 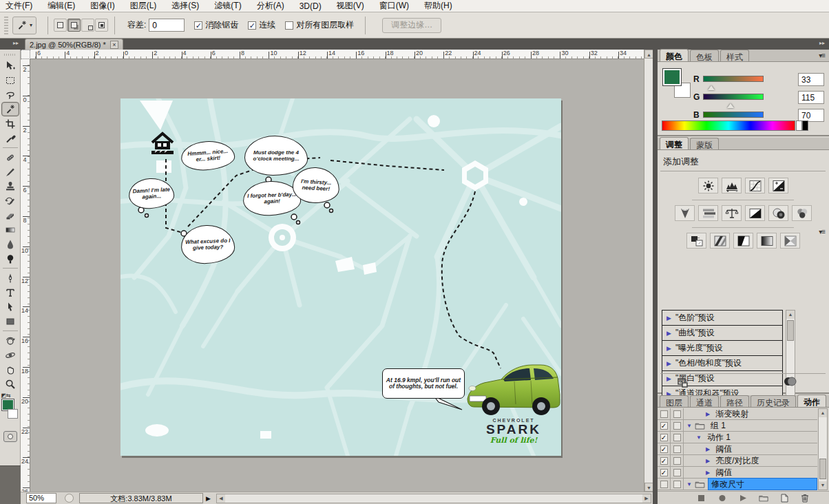 What do you see at coordinates (704, 401) in the screenshot?
I see `tab-通道: 通道` at bounding box center [704, 401].